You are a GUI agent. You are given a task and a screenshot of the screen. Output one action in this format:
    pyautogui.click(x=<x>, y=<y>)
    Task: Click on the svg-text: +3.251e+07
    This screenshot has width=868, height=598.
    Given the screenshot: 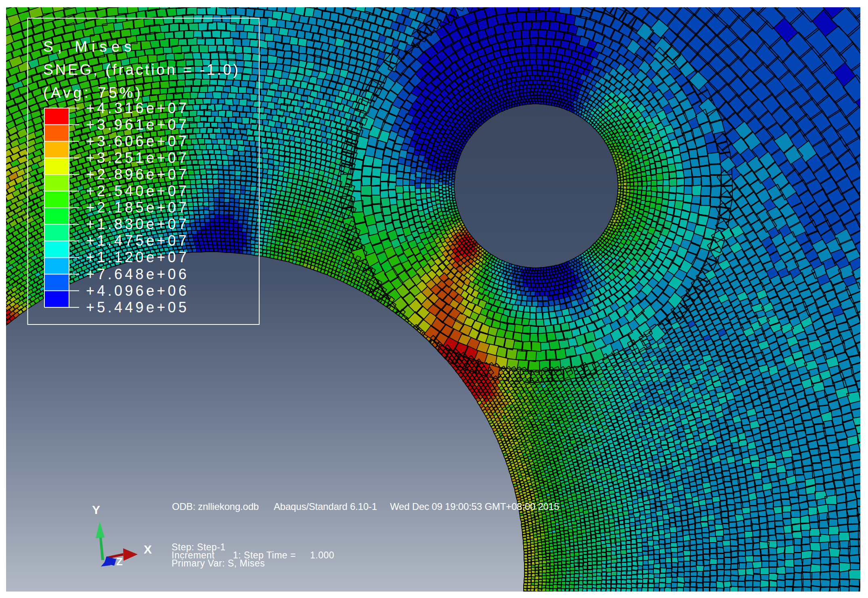 What is the action you would take?
    pyautogui.click(x=137, y=158)
    